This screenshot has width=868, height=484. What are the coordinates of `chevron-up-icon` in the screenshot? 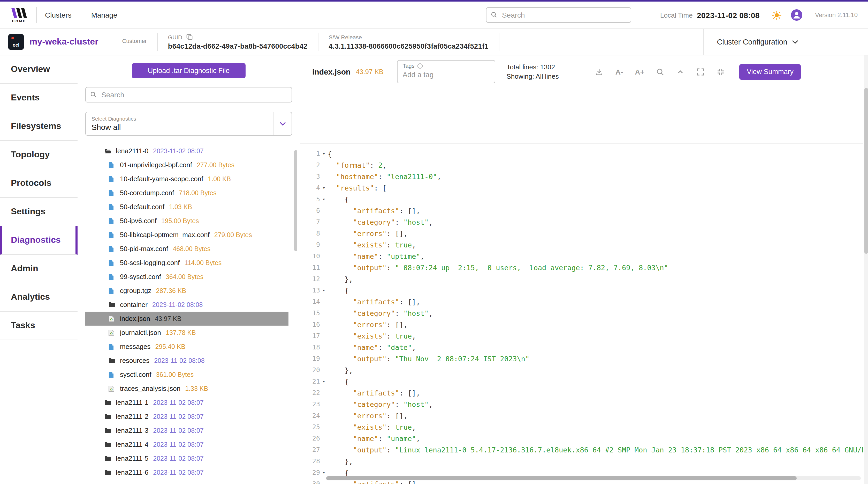 It's located at (681, 72).